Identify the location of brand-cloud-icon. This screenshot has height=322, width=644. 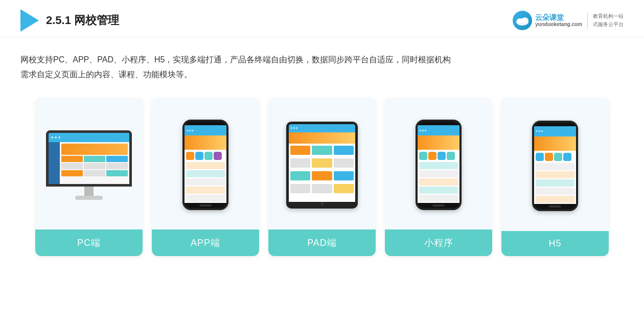
(522, 20).